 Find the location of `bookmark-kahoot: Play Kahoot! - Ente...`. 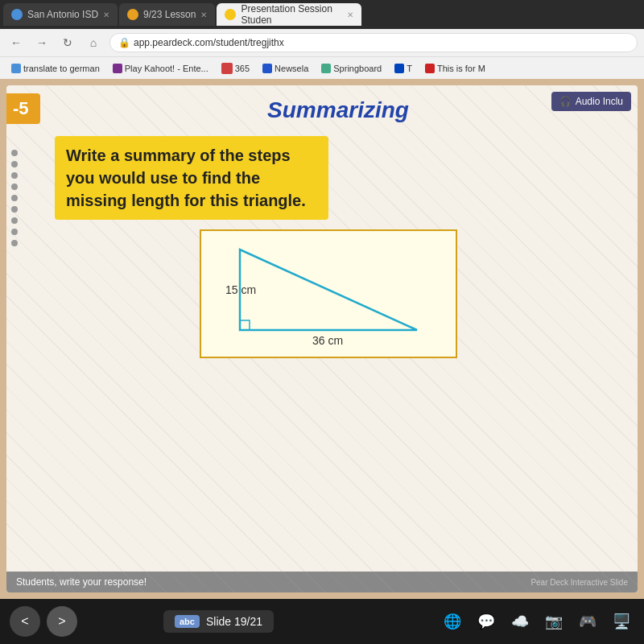

bookmark-kahoot: Play Kahoot! - Ente... is located at coordinates (161, 68).